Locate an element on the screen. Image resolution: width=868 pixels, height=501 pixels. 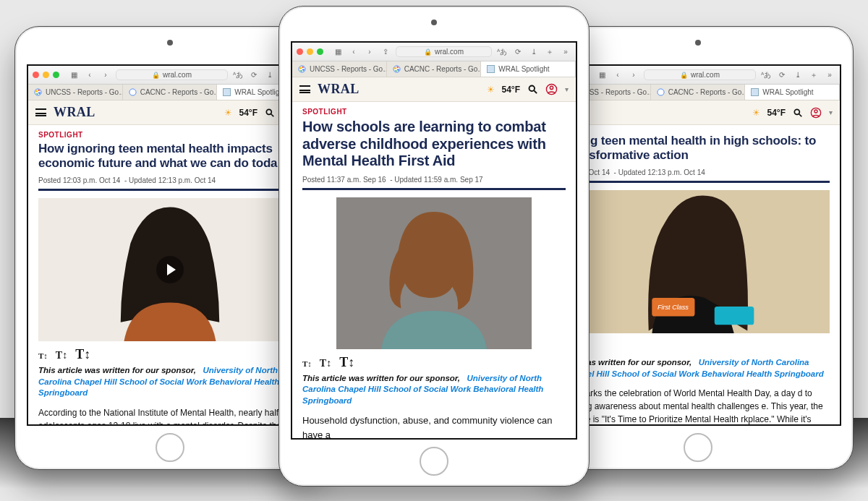
browser-tabs: UNCSS - Reports - Go… CACNC - Reports - … is located at coordinates (170, 93).